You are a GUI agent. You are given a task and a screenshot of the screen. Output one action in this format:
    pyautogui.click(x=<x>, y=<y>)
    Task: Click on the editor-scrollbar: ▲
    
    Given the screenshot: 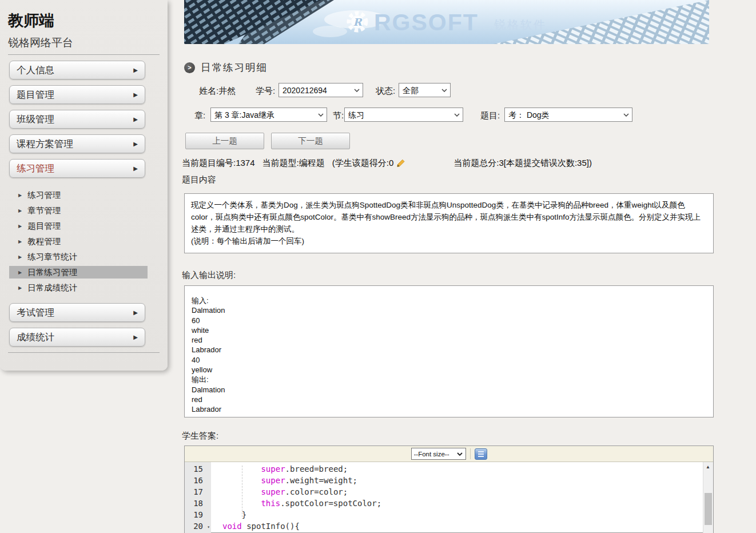 What is the action you would take?
    pyautogui.click(x=708, y=498)
    